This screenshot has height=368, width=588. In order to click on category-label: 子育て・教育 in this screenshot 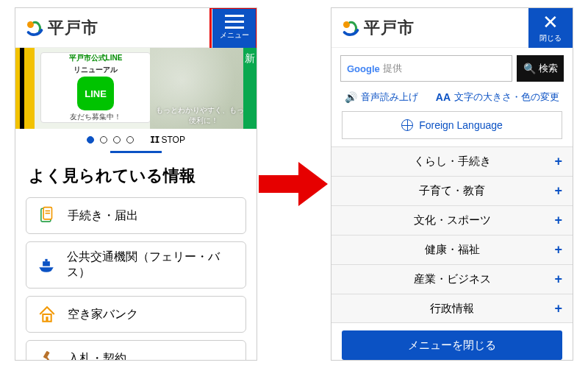, I will do `click(452, 191)`.